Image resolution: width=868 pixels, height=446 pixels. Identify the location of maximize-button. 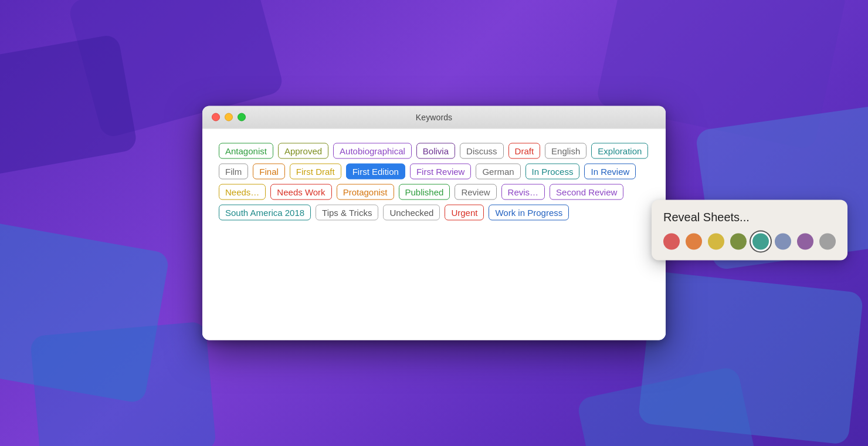
(242, 117).